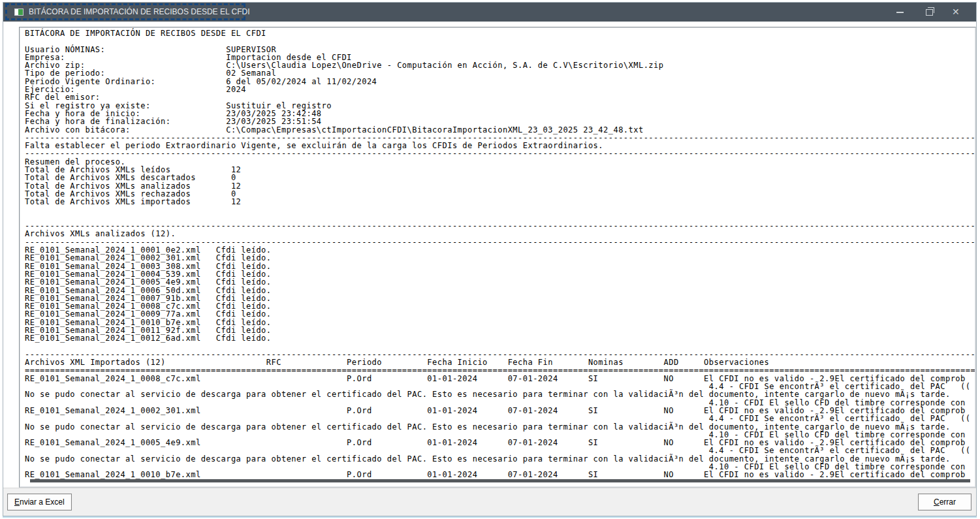 Image resolution: width=980 pixels, height=519 pixels. What do you see at coordinates (140, 12) in the screenshot?
I see `window-title: BITÁCORA DE IMPORTACIÓN DE RECIBOS DESDE…` at bounding box center [140, 12].